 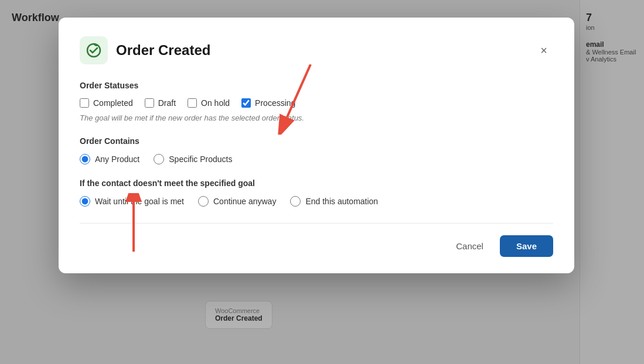 What do you see at coordinates (295, 201) in the screenshot?
I see `radio-end-automation-input` at bounding box center [295, 201].